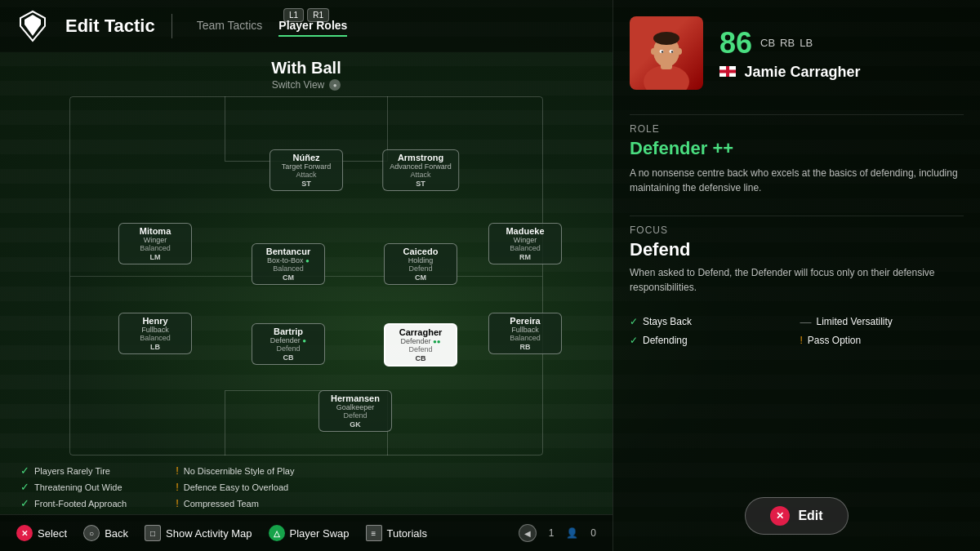  Describe the element at coordinates (306, 170) in the screenshot. I see `player-card-nunez: Núñez Target Forward Attack ST` at that location.